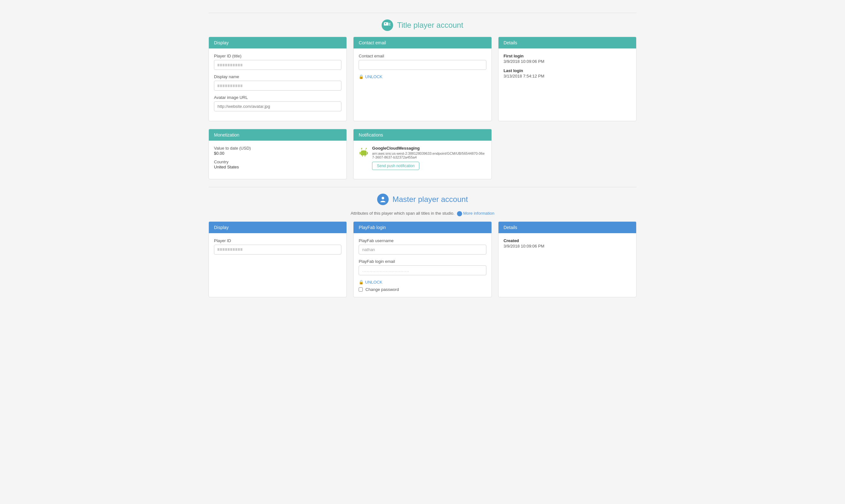 This screenshot has width=845, height=504. Describe the element at coordinates (277, 249) in the screenshot. I see `master-display-body: Player ID` at that location.